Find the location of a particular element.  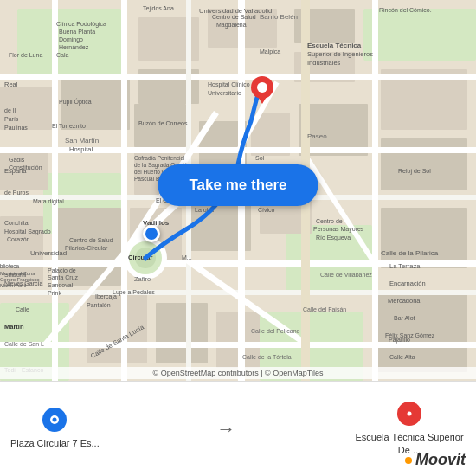

svg-text: Industriales is located at coordinates (324, 62).